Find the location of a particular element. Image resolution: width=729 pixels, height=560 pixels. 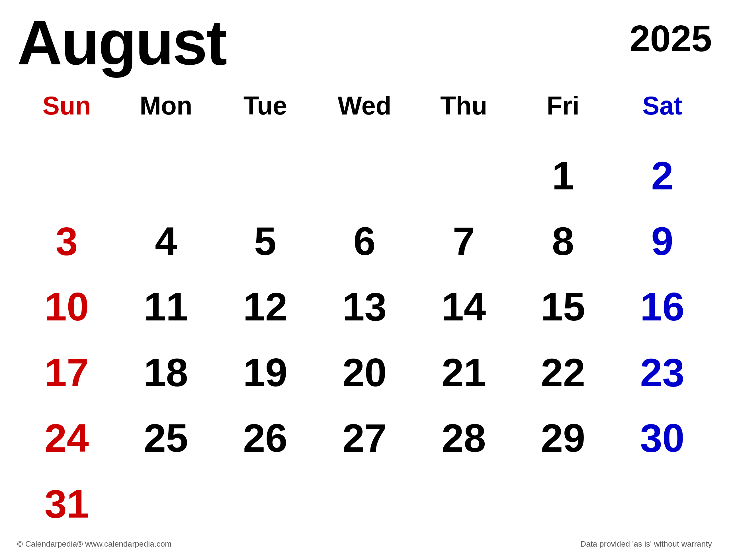

day-cell-w6-thu is located at coordinates (464, 504).